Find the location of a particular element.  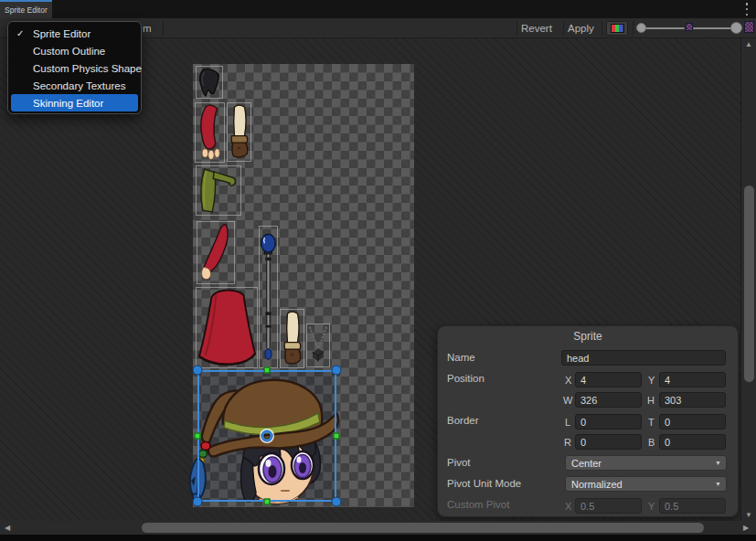

sprite-skirt is located at coordinates (227, 327).